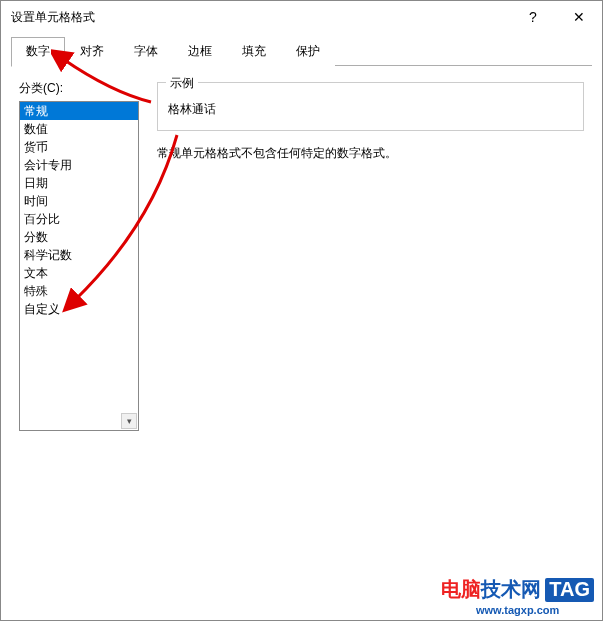  Describe the element at coordinates (370, 110) in the screenshot. I see `sample-value: 格林通话` at that location.